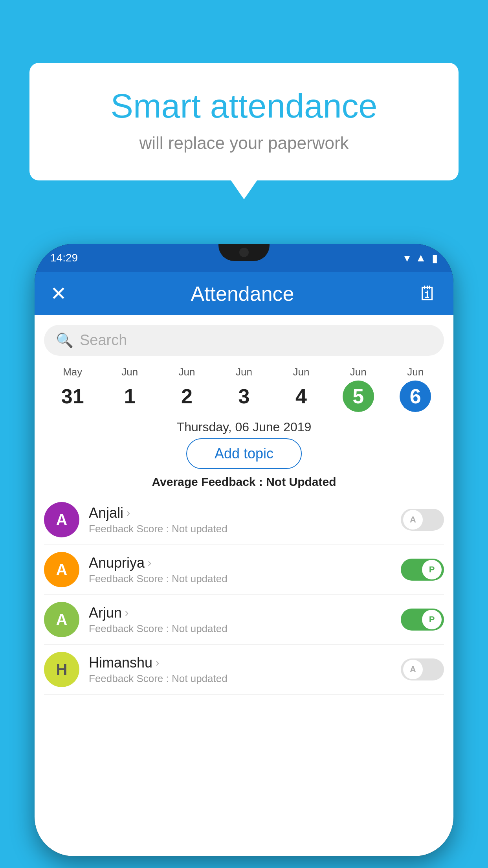 Image resolution: width=488 pixels, height=868 pixels. What do you see at coordinates (244, 252) in the screenshot?
I see `camera` at bounding box center [244, 252].